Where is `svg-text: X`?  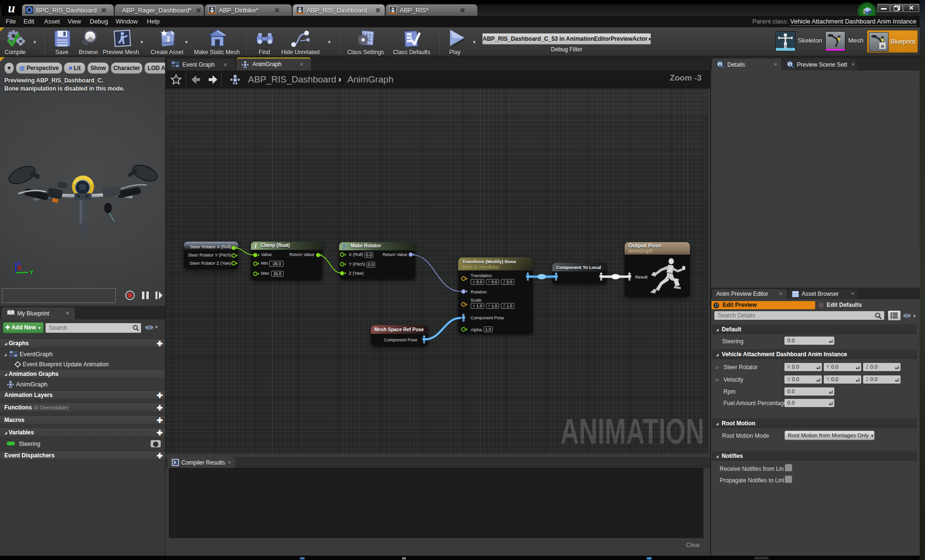 svg-text: X is located at coordinates (20, 268).